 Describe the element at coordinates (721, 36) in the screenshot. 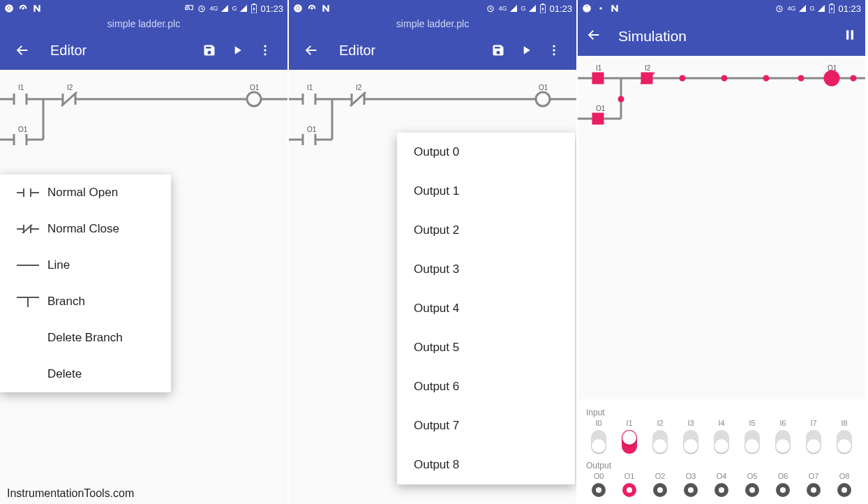

I see `sim-app-bar: Simulation` at that location.